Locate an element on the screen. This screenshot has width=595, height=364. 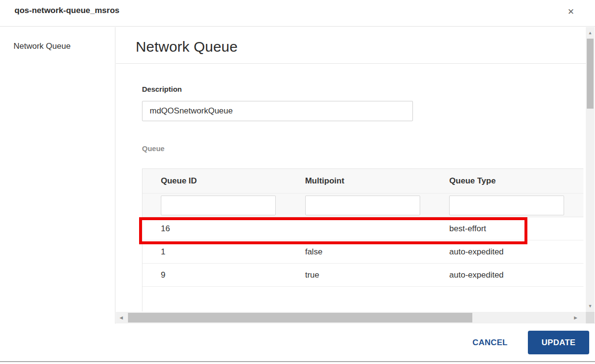
cell-multipoint: true is located at coordinates (359, 275).